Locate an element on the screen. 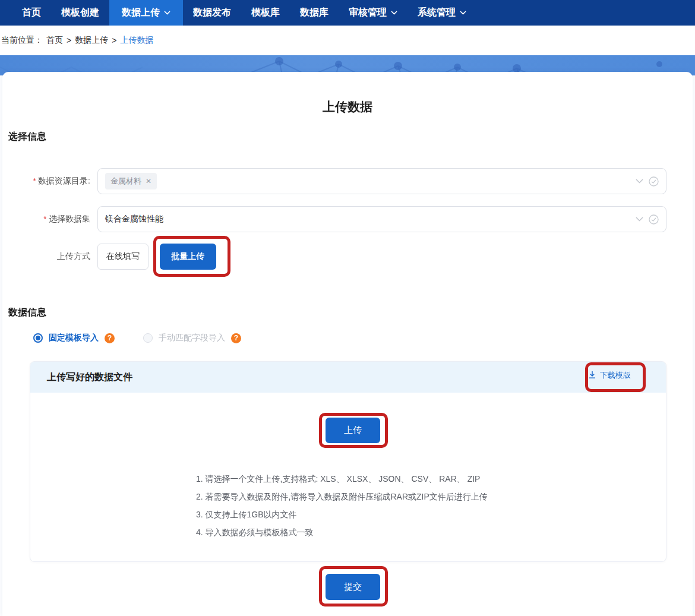 This screenshot has width=695, height=616. nav-label: 审核管理 is located at coordinates (368, 13).